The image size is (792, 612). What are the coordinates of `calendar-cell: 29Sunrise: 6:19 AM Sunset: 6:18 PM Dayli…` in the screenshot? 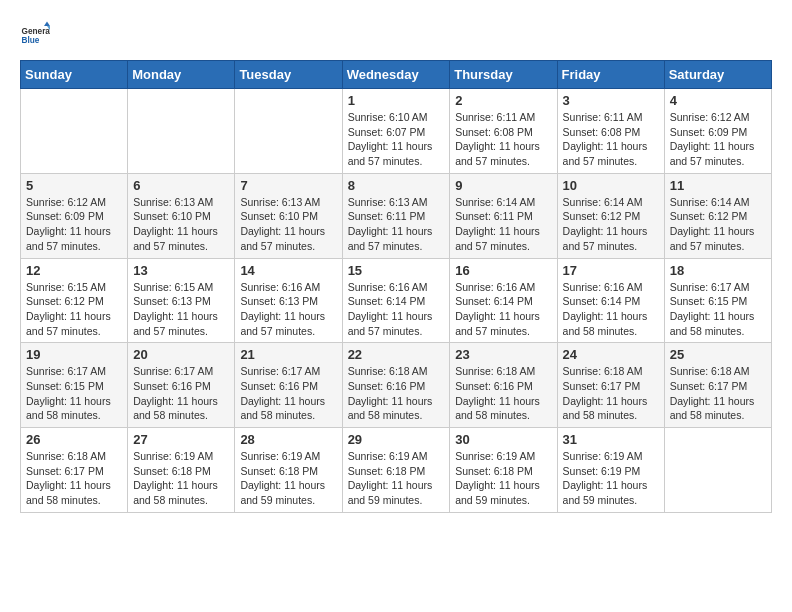 It's located at (396, 470).